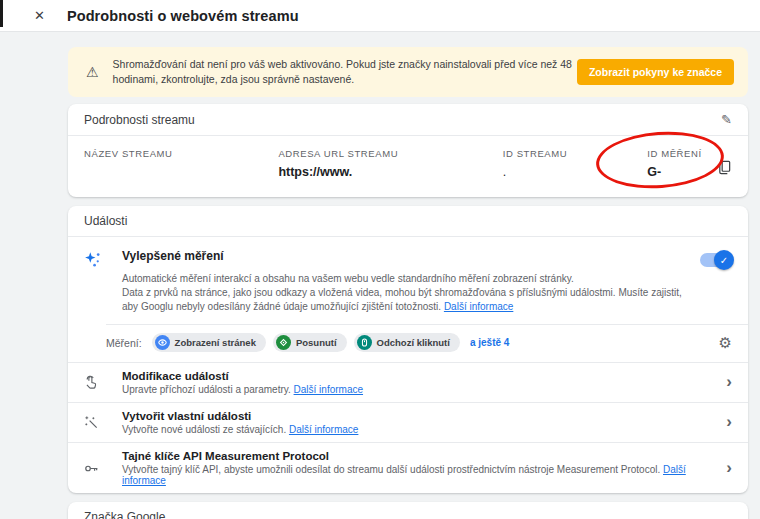 This screenshot has width=760, height=519. What do you see at coordinates (103, 422) in the screenshot?
I see `magic-wand-icon` at bounding box center [103, 422].